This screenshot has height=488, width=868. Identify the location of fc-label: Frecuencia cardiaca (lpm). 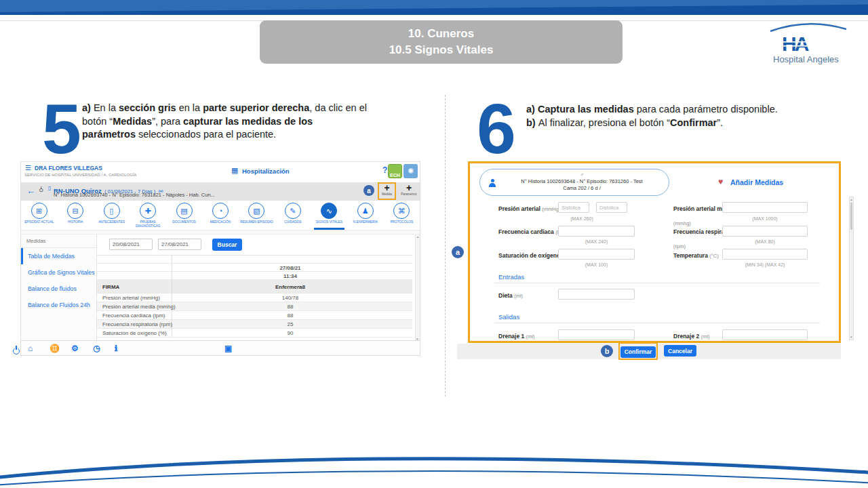
(533, 232).